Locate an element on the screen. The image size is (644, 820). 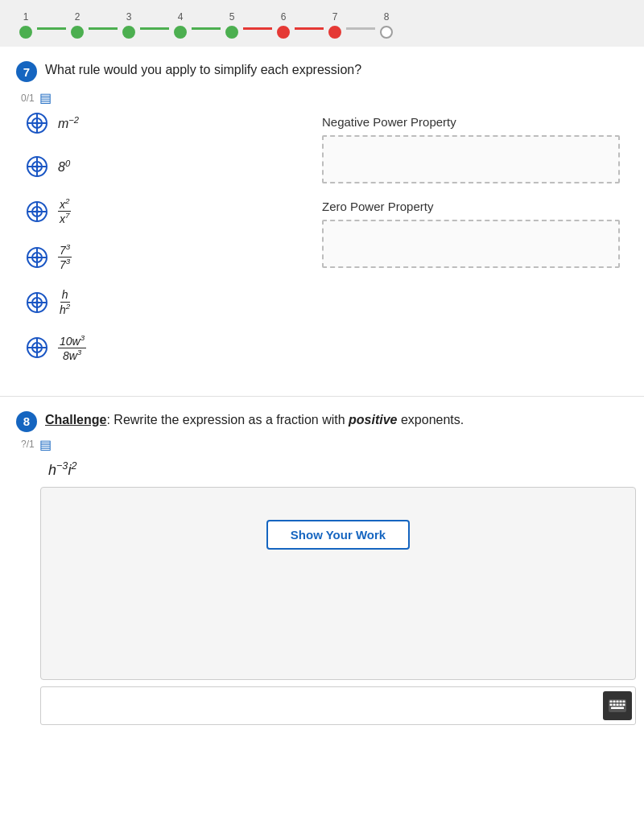
drag-item-5: hh2 is located at coordinates (165, 303).